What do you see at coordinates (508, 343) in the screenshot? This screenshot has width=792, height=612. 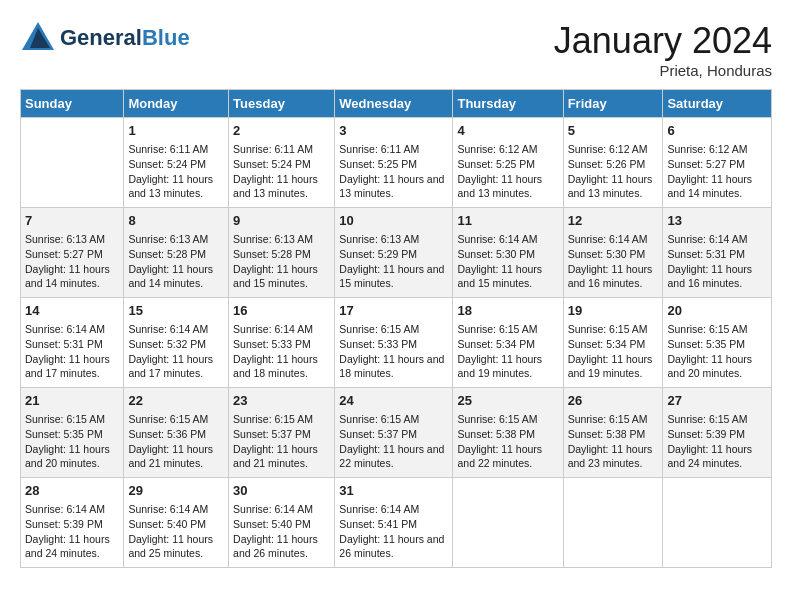 I see `day-cell: 18Sunrise: 6:15 AMSunset: 5:34 PMDayligh…` at bounding box center [508, 343].